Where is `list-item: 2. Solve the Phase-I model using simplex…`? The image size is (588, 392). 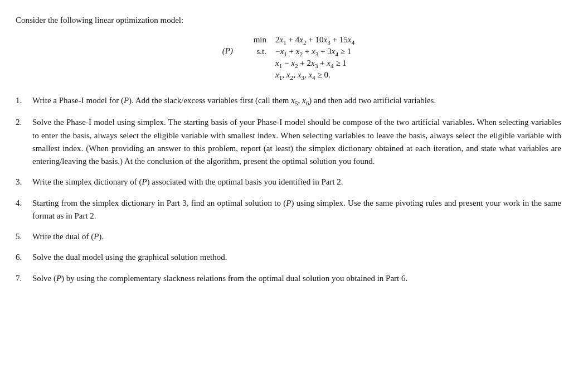
list-item: 2. Solve the Phase-I model using simplex… is located at coordinates (289, 142).